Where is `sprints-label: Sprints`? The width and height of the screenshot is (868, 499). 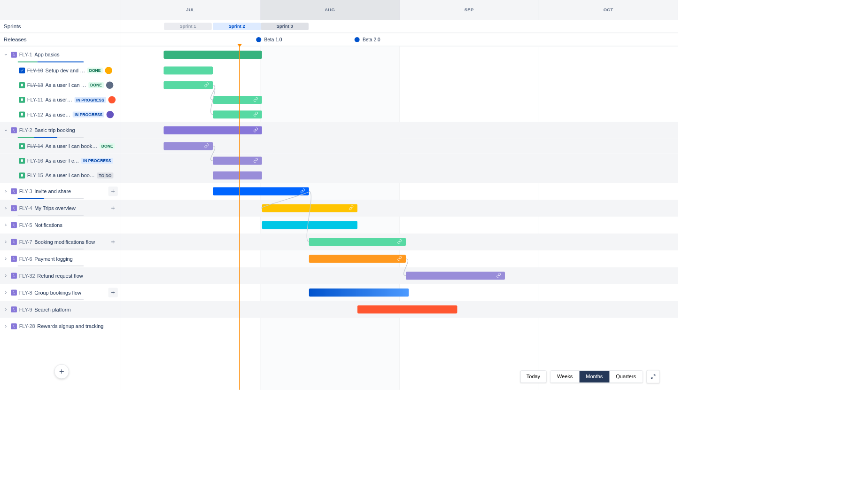 sprints-label: Sprints is located at coordinates (61, 26).